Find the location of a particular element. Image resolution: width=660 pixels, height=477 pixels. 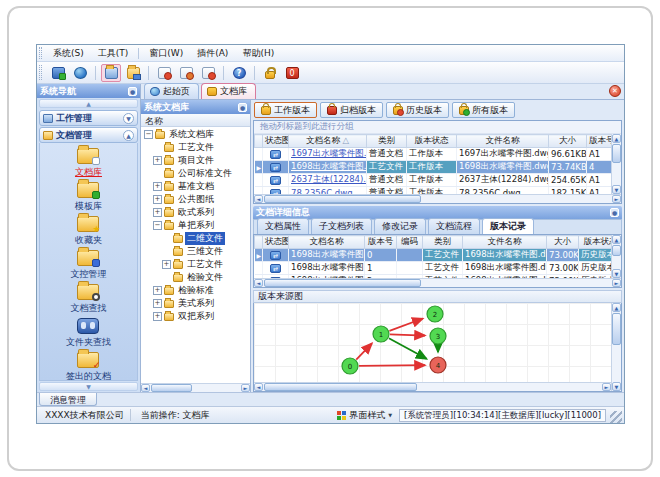

display-button is located at coordinates (58, 73).